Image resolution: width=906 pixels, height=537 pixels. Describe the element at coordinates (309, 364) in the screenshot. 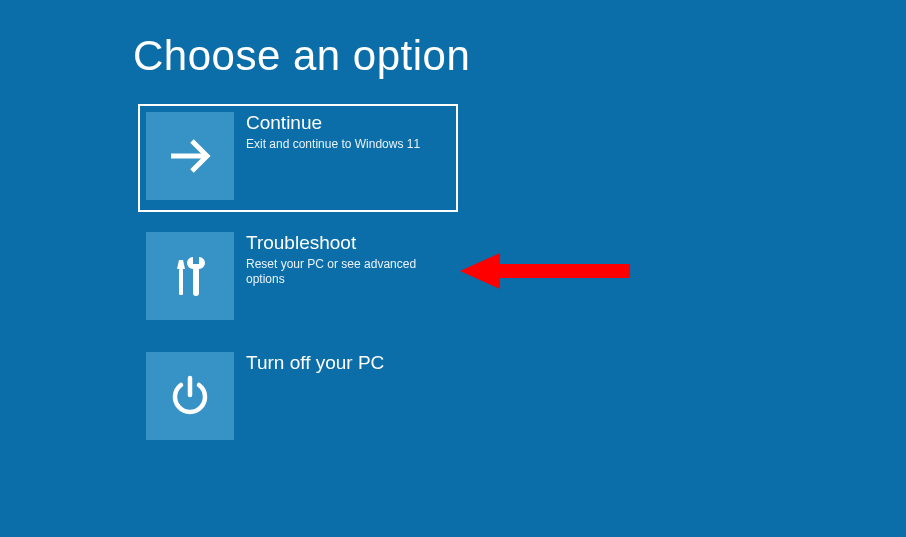

I see `option-turnoff-text: Turn off your PC` at that location.